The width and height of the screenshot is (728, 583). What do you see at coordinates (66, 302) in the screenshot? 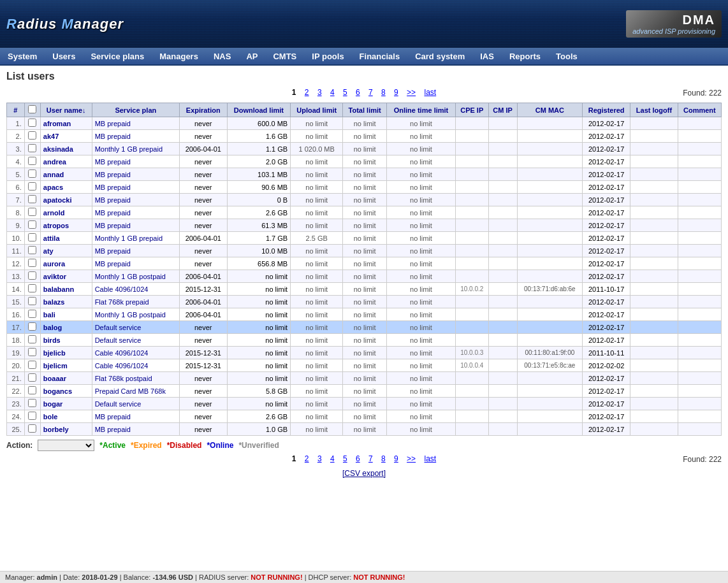
I see `cell-username: balazs` at bounding box center [66, 302].